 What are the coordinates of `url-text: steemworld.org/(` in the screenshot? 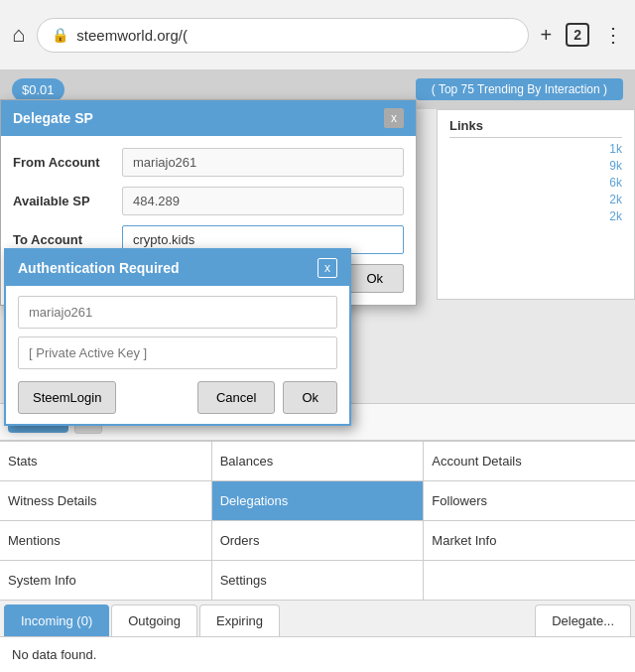 It's located at (132, 36).